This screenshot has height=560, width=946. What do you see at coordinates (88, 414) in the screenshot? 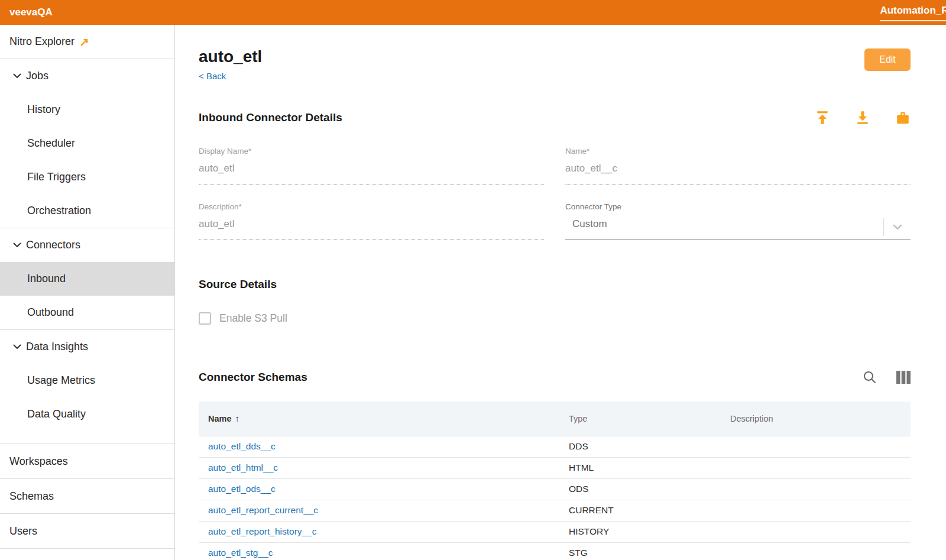
I see `sidebar-item-data-quality: Data Quality` at bounding box center [88, 414].